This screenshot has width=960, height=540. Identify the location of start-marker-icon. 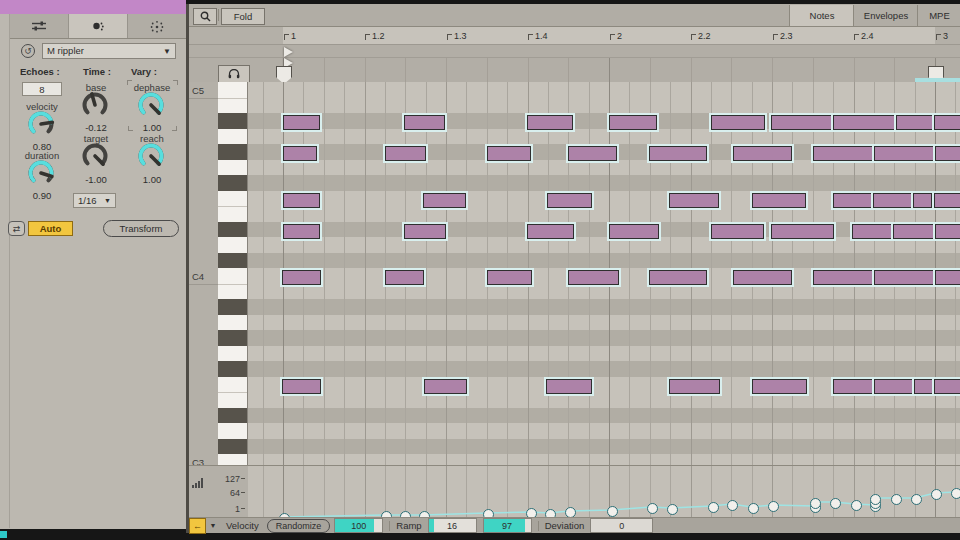
(288, 52).